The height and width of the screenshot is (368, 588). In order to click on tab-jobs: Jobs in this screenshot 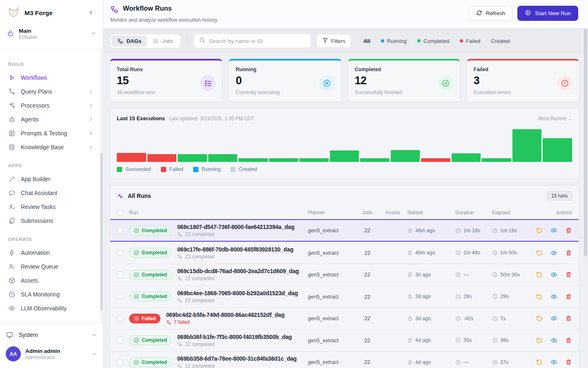, I will do `click(163, 41)`.